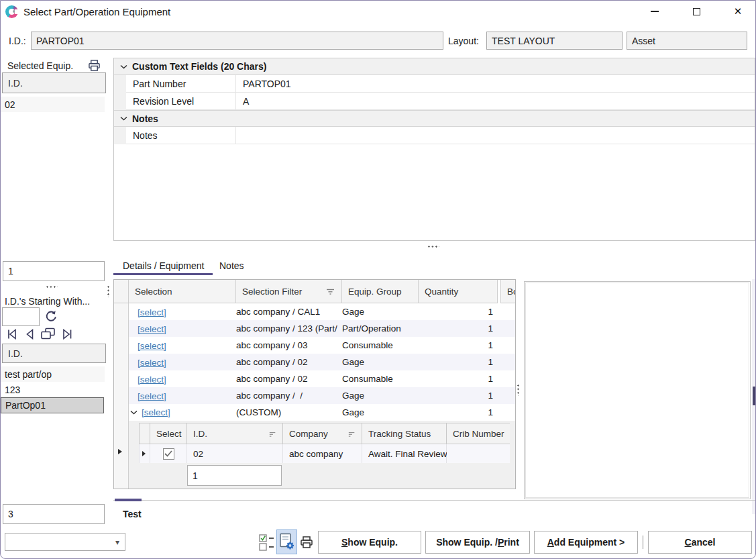 This screenshot has height=559, width=756. Describe the element at coordinates (52, 389) in the screenshot. I see `id-list-item: 123` at that location.